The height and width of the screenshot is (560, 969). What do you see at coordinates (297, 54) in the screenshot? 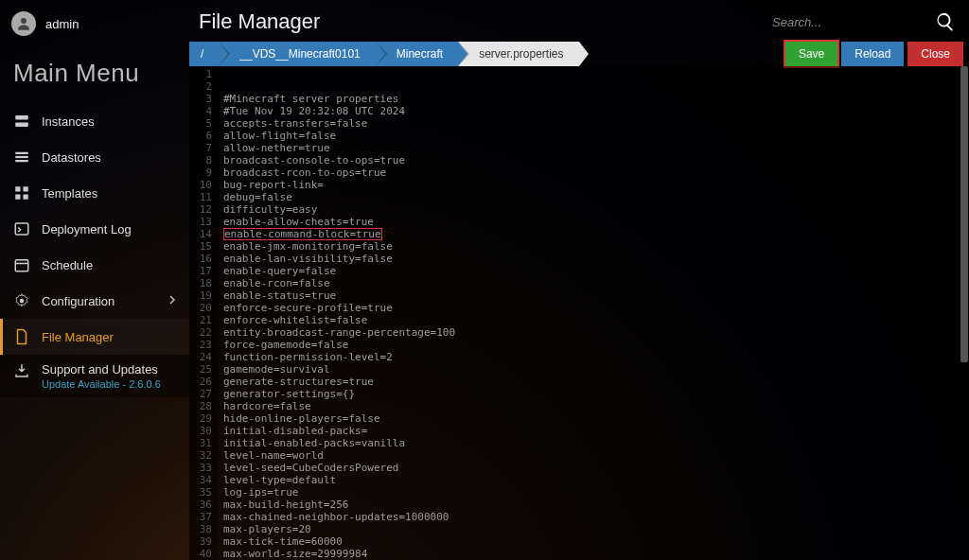
I see `breadcrumb-item: __VDS__Minecraft0101` at bounding box center [297, 54].